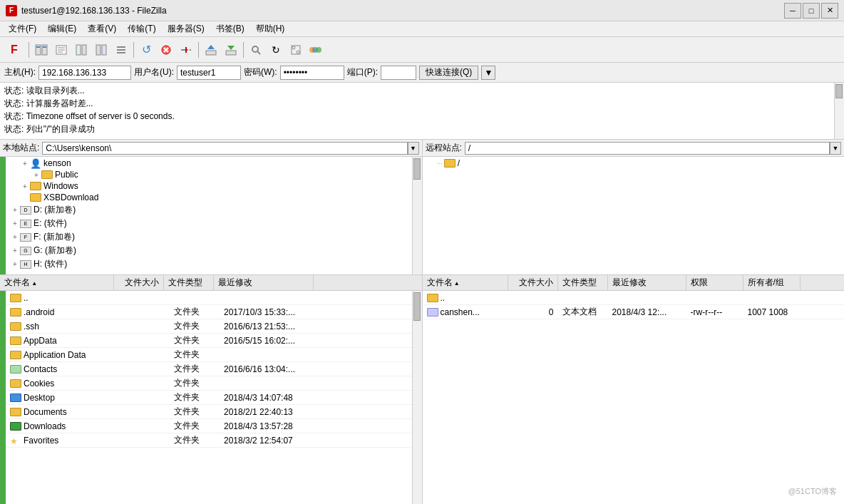 The width and height of the screenshot is (844, 504). I want to click on tree-item-f: + F F: (新加卷), so click(209, 237).